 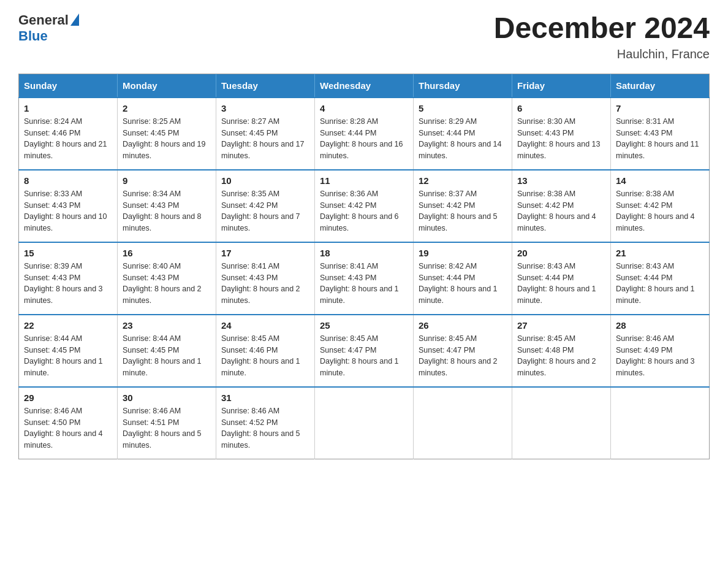 I want to click on day-info: Sunrise: 8:24 AM Sunset: 4:46 PM Dayligh…, so click(x=68, y=139).